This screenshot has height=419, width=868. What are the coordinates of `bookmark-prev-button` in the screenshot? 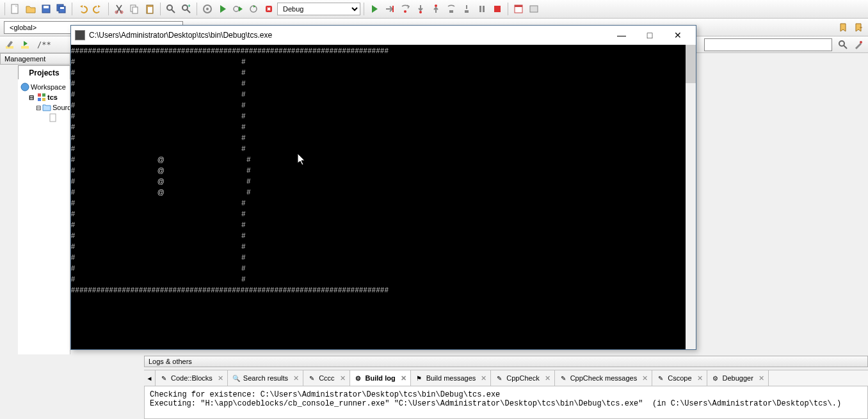 It's located at (843, 28).